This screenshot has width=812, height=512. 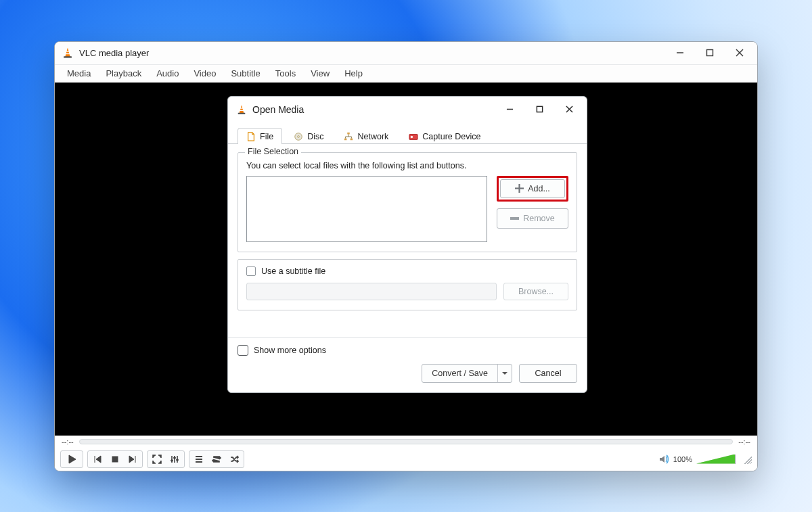 I want to click on network-icon, so click(x=348, y=137).